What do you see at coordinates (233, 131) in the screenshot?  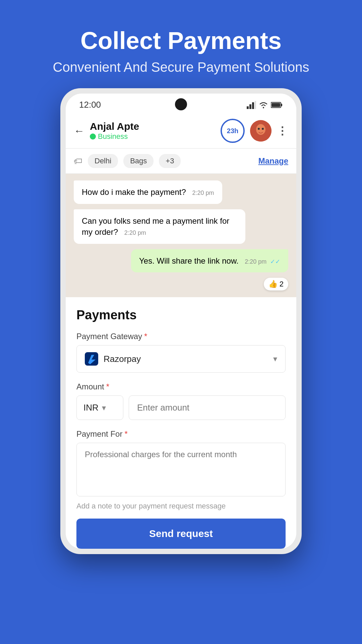 I see `timer-badge: 23h` at bounding box center [233, 131].